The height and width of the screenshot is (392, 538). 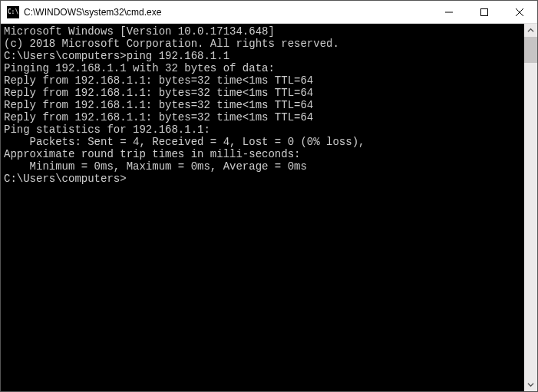 What do you see at coordinates (520, 12) in the screenshot?
I see `close-icon` at bounding box center [520, 12].